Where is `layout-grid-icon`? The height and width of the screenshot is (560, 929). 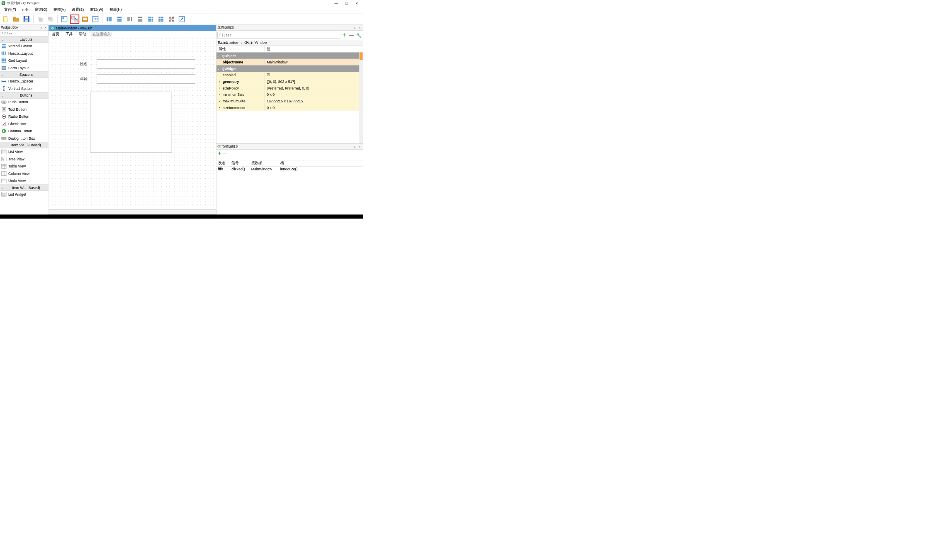 layout-grid-icon is located at coordinates (151, 19).